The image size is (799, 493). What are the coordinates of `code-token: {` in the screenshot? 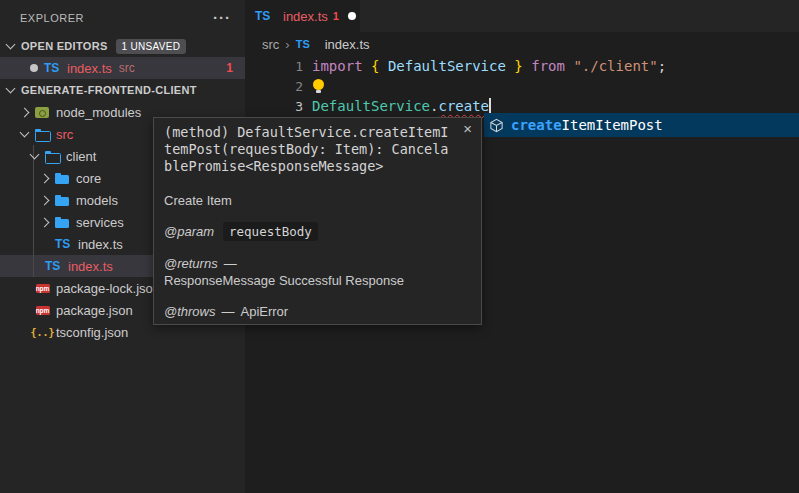 It's located at (375, 66).